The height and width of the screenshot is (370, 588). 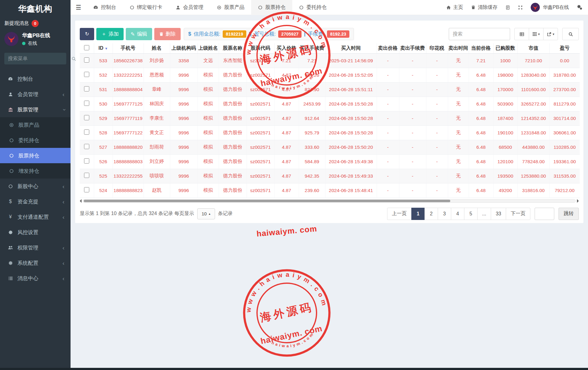 I want to click on search-button, so click(x=571, y=34).